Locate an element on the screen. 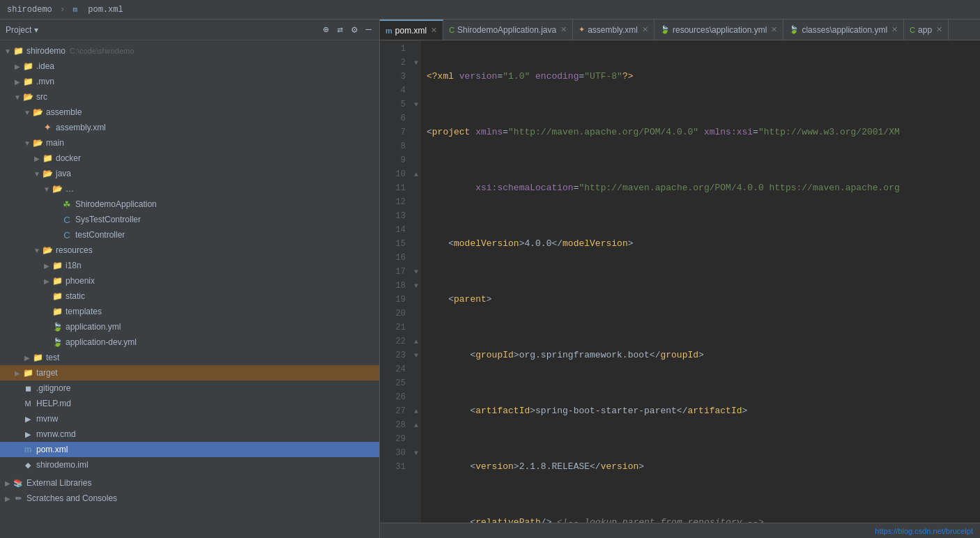 The width and height of the screenshot is (980, 538). icon-idea: 📁 is located at coordinates (28, 66).